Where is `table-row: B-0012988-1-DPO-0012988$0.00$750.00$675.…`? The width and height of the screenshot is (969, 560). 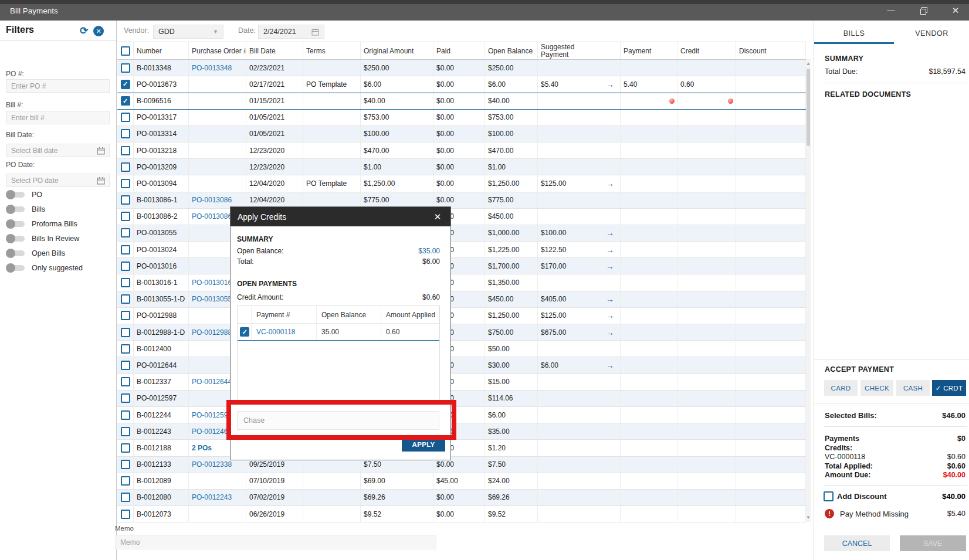 table-row: B-0012988-1-DPO-0012988$0.00$750.00$675.… is located at coordinates (462, 332).